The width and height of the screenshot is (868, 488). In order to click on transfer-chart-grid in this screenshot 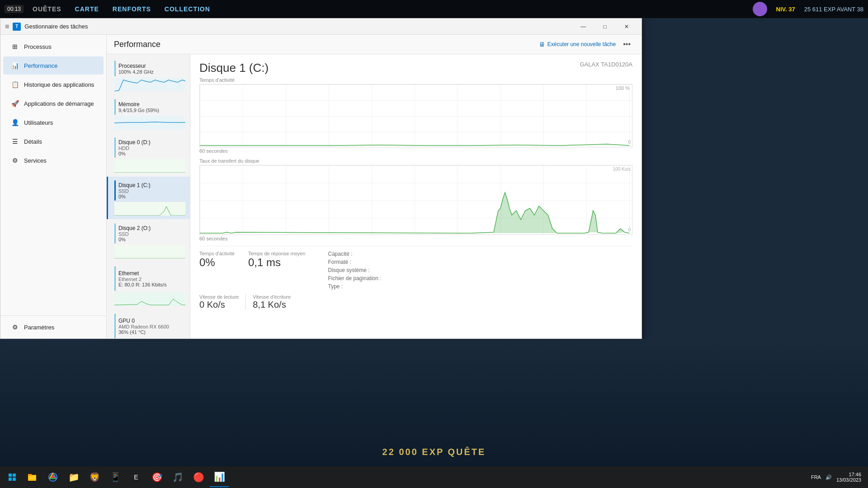, I will do `click(416, 200)`.